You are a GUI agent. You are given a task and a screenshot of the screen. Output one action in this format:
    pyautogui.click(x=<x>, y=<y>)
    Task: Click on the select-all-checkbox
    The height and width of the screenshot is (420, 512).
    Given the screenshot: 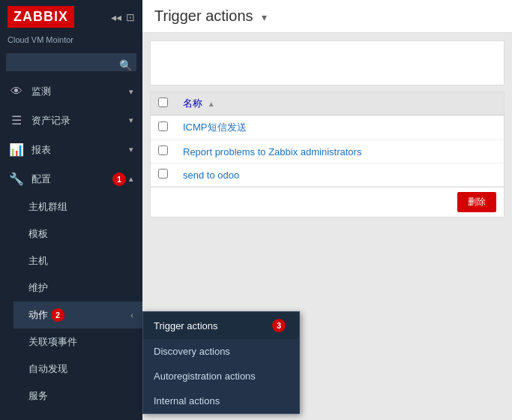 What is the action you would take?
    pyautogui.click(x=163, y=102)
    